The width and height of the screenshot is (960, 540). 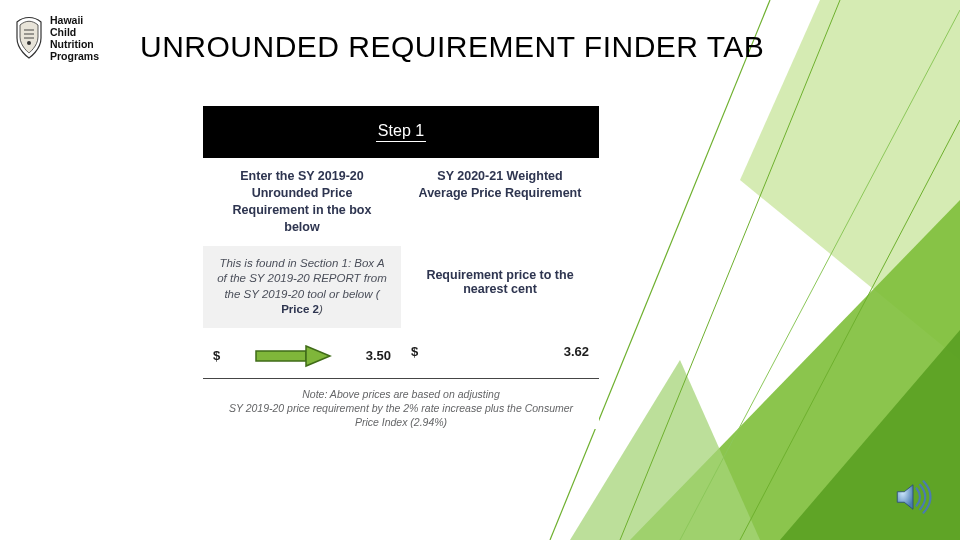 What do you see at coordinates (452, 47) in the screenshot?
I see `page-title: UNROUNDED REQUIREMENT FINDER TAB` at bounding box center [452, 47].